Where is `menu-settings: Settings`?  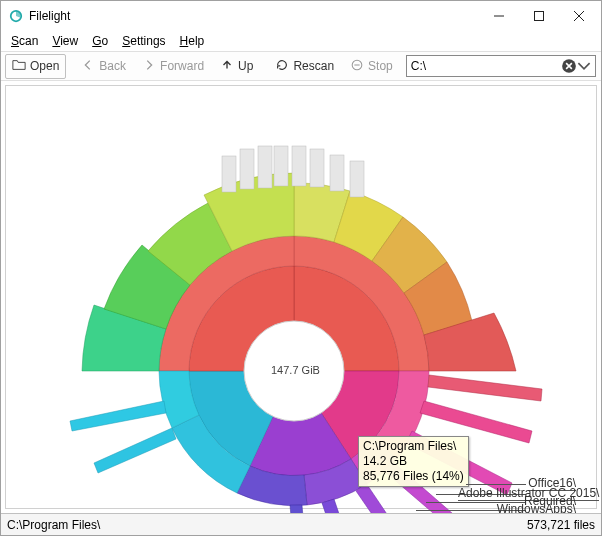
menu-settings: Settings is located at coordinates (144, 41).